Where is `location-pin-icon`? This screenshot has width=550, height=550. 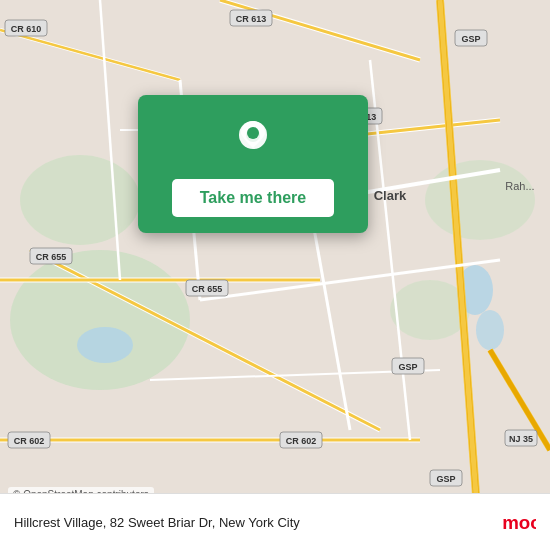
location-pin-icon is located at coordinates (253, 141).